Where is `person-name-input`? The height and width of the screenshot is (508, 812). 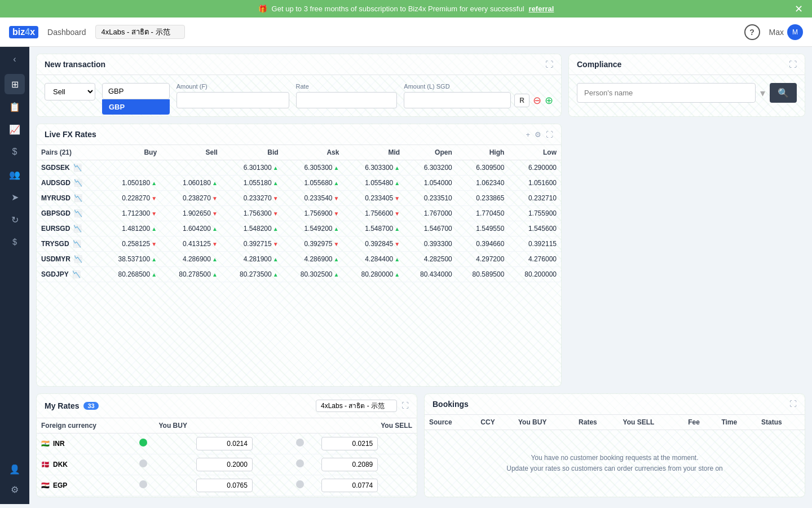 person-name-input is located at coordinates (667, 93).